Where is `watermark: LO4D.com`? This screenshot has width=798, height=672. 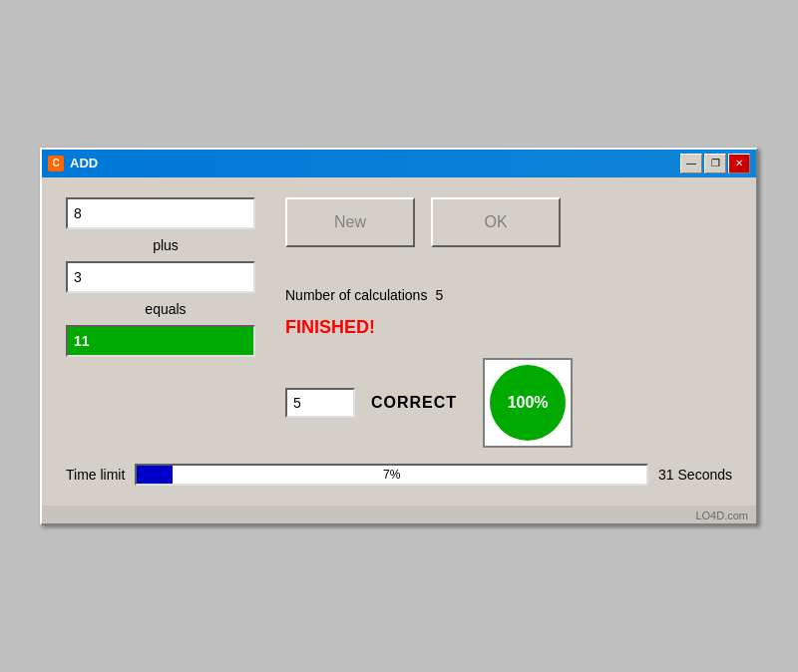 watermark: LO4D.com is located at coordinates (399, 514).